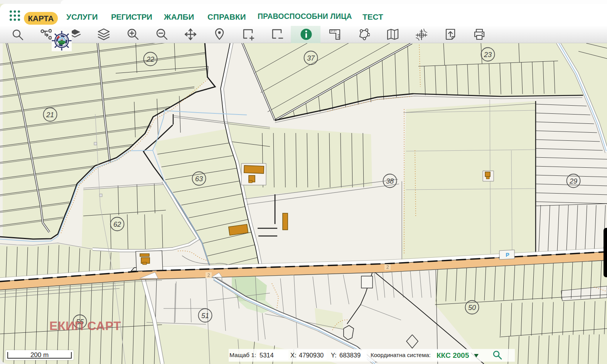 This screenshot has width=607, height=364. I want to click on svg-text: ЕКИП САРТ, so click(85, 326).